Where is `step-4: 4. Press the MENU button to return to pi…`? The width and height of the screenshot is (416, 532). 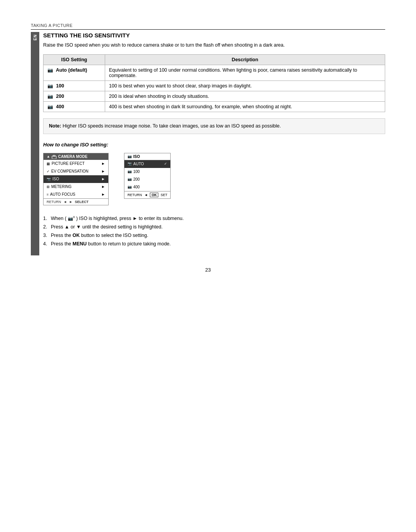
step-4: 4. Press the MENU button to return to pi… is located at coordinates (214, 244).